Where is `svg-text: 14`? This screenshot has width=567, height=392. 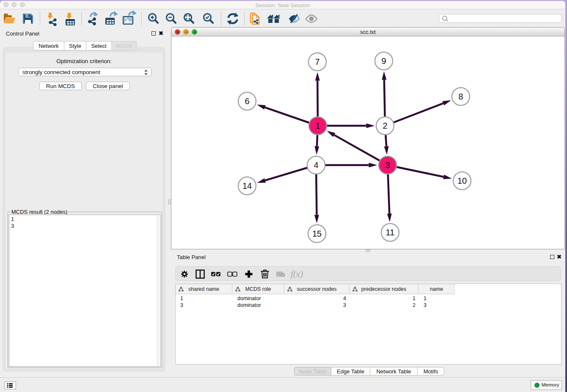
svg-text: 14 is located at coordinates (247, 186).